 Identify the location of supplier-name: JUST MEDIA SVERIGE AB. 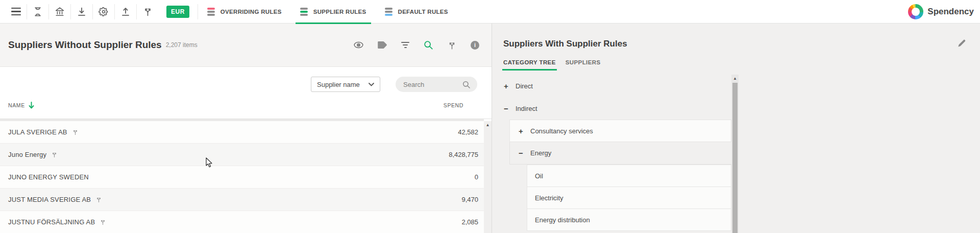
(50, 199).